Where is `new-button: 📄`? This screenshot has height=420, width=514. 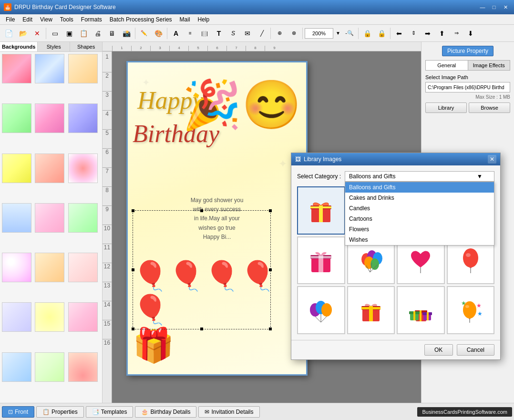 new-button: 📄 is located at coordinates (9, 33).